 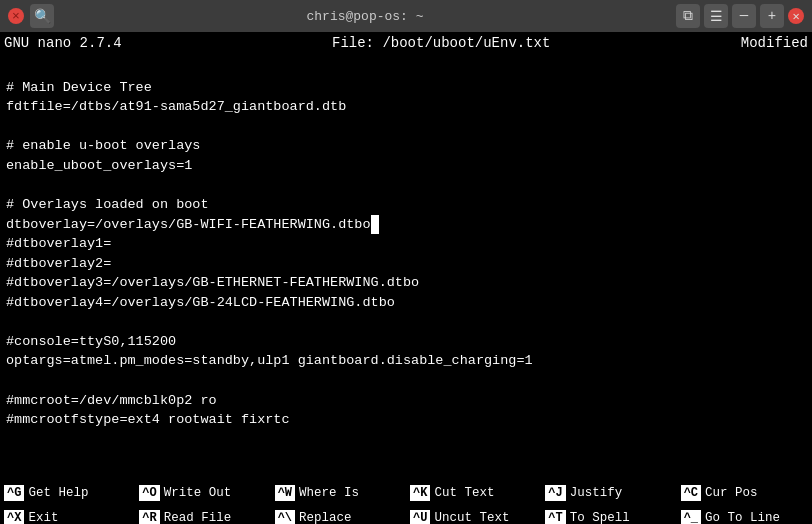 What do you see at coordinates (149, 518) in the screenshot?
I see `shortcut-key-7: ^R` at bounding box center [149, 518].